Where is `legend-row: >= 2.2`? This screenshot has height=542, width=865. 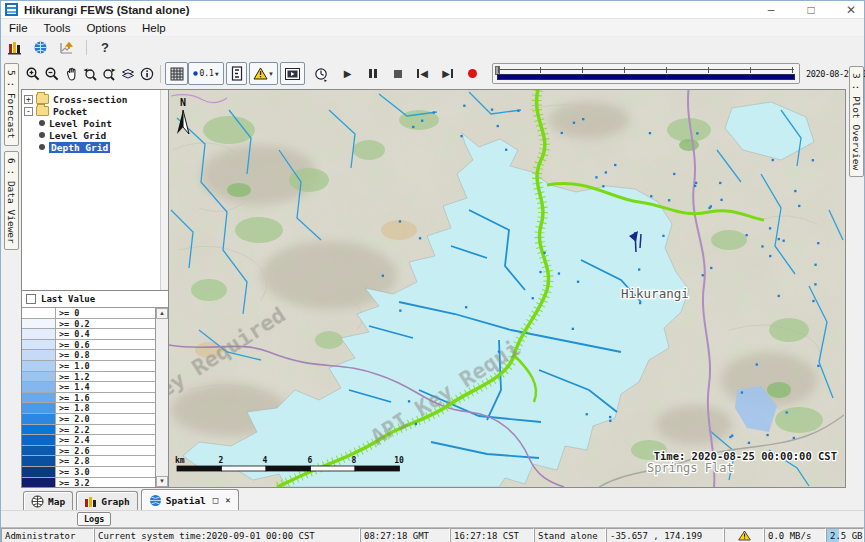
legend-row: >= 2.2 is located at coordinates (88, 430).